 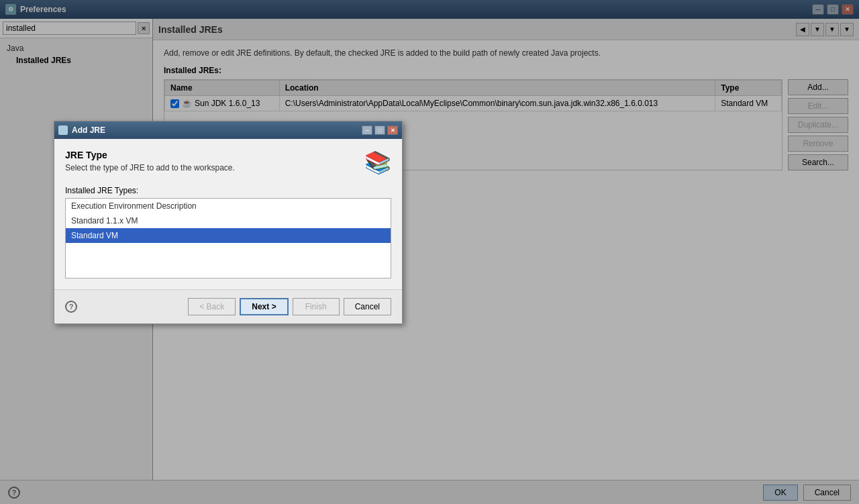 I want to click on dialog-title-left: Add JRE, so click(x=82, y=130).